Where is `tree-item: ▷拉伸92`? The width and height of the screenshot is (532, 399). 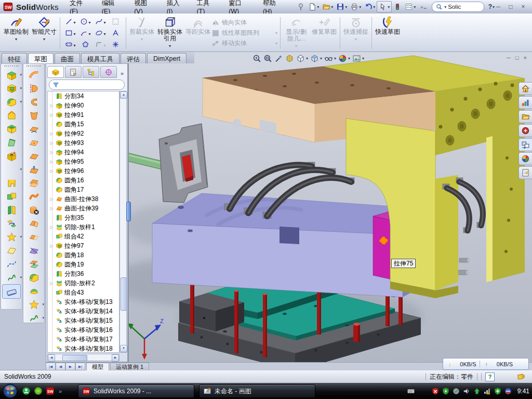
tree-item: ▷拉伸92 is located at coordinates (83, 134).